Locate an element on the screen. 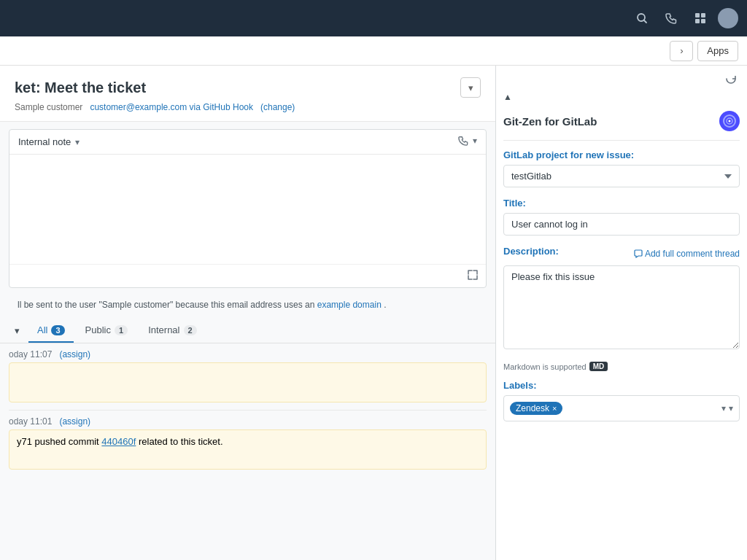  collapse-sidebar-button: › is located at coordinates (681, 51).